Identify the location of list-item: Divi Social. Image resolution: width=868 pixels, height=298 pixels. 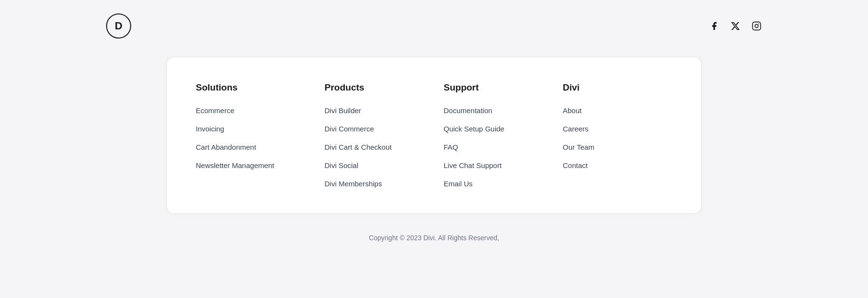
(374, 166).